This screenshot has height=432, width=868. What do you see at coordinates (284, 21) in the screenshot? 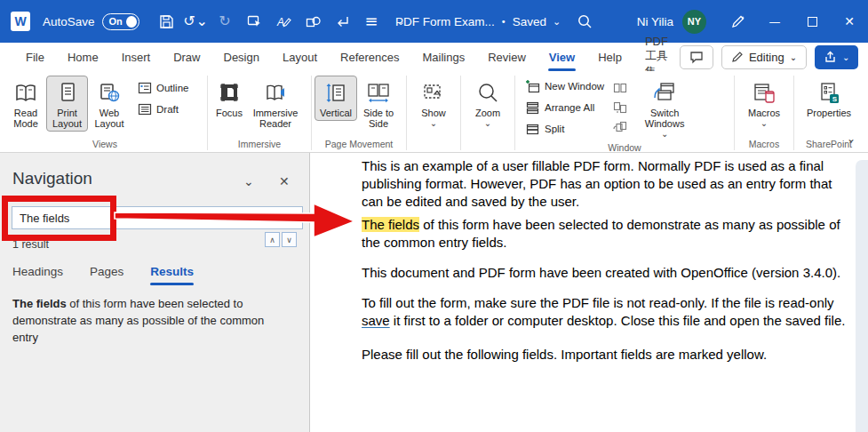
I see `quick-access-toolbar: ↺⌄ ↻ A ≡ ⌄` at bounding box center [284, 21].